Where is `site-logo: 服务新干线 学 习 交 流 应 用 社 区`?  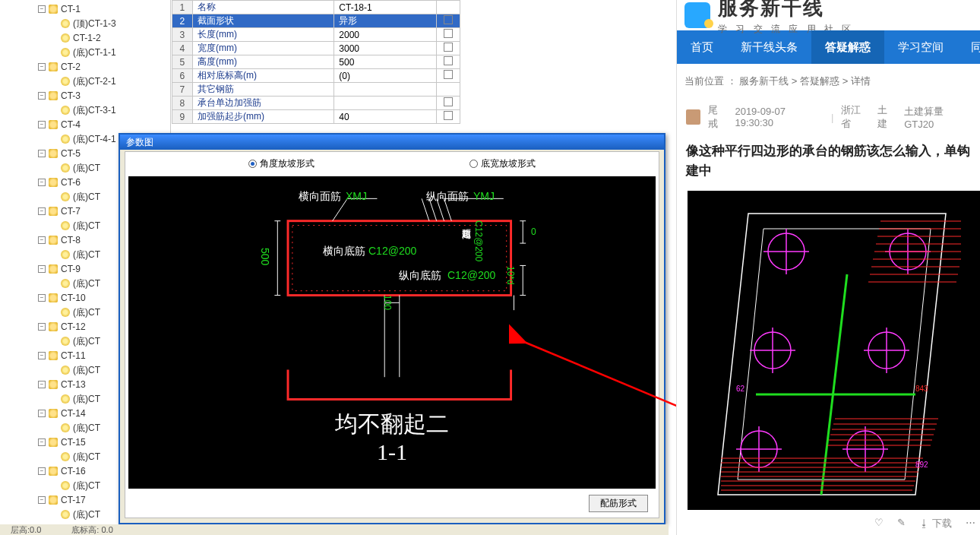
site-logo: 服务新干线 学 习 交 流 应 用 社 区 is located at coordinates (828, 15).